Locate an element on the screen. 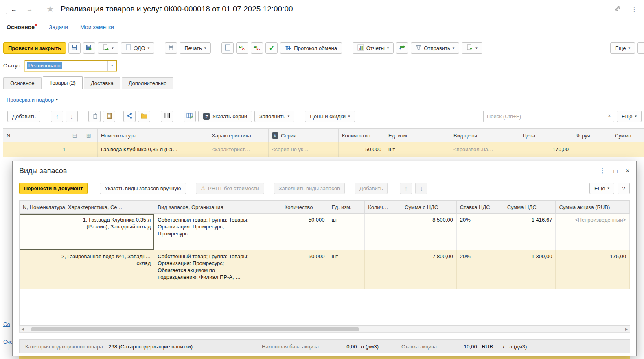  document-register-button is located at coordinates (228, 48).